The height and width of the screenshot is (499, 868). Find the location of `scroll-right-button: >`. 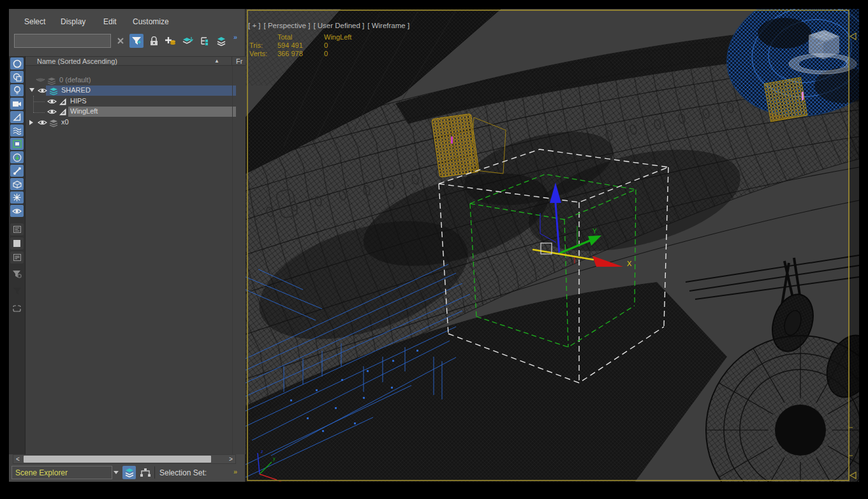

scroll-right-button: > is located at coordinates (231, 459).